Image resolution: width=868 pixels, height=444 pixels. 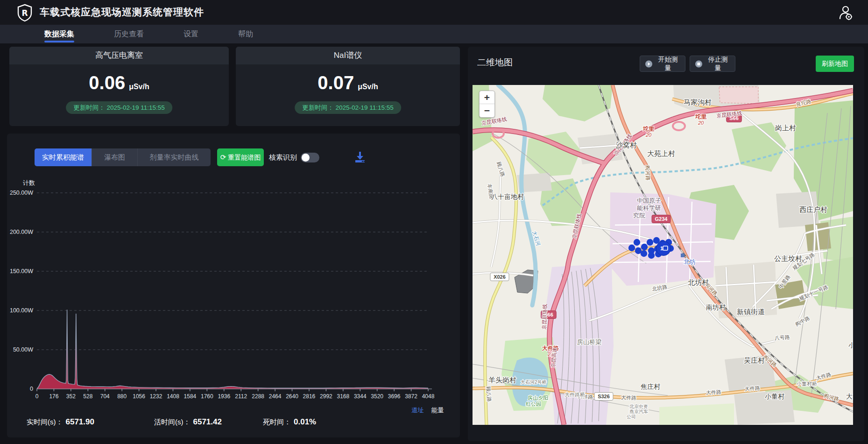 What do you see at coordinates (713, 63) in the screenshot?
I see `stop-measure-button: 停止测量` at bounding box center [713, 63].